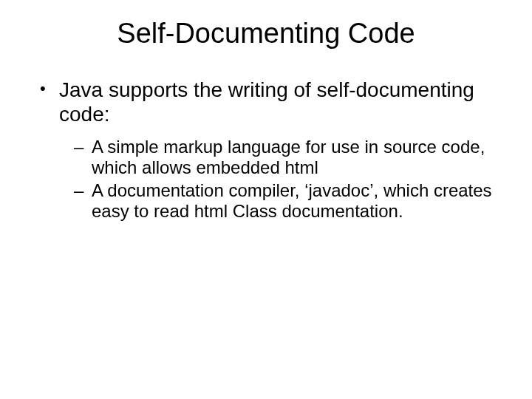 This screenshot has height=399, width=532. What do you see at coordinates (288, 157) in the screenshot?
I see `sub-bullet-text: A simple markup language for use in sour…` at bounding box center [288, 157].